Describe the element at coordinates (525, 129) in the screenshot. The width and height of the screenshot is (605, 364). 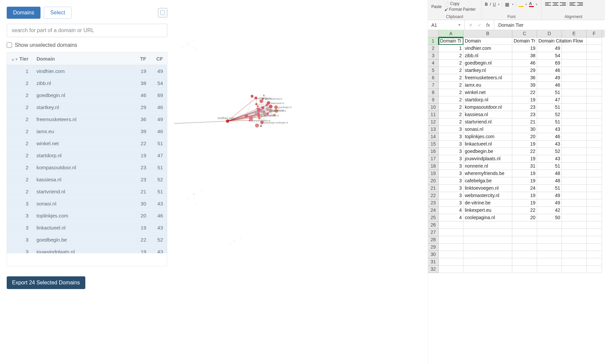
I see `cell: 30` at that location.